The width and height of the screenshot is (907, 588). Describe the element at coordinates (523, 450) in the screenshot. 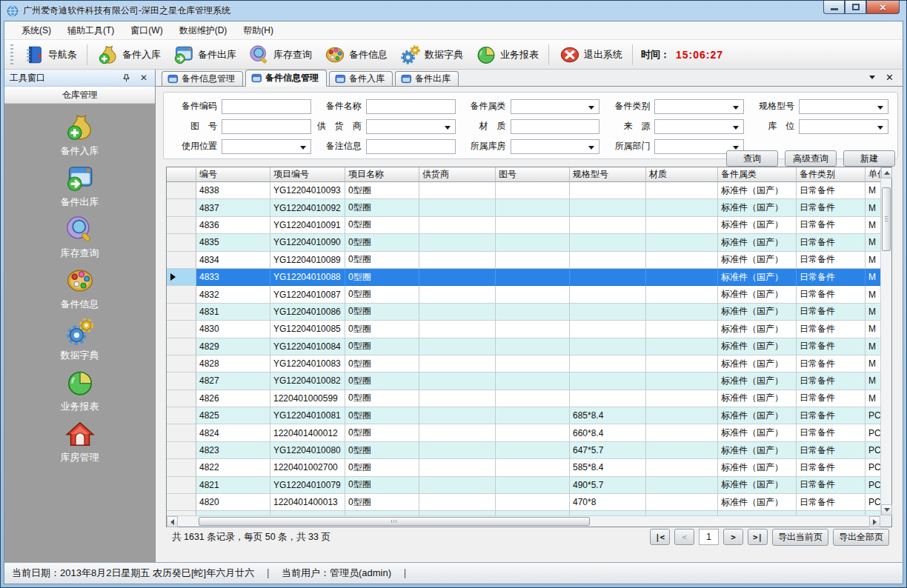

I see `table-row: 4823YG122040100800型圈647*5.7标准件（国产）日常备件PC` at that location.